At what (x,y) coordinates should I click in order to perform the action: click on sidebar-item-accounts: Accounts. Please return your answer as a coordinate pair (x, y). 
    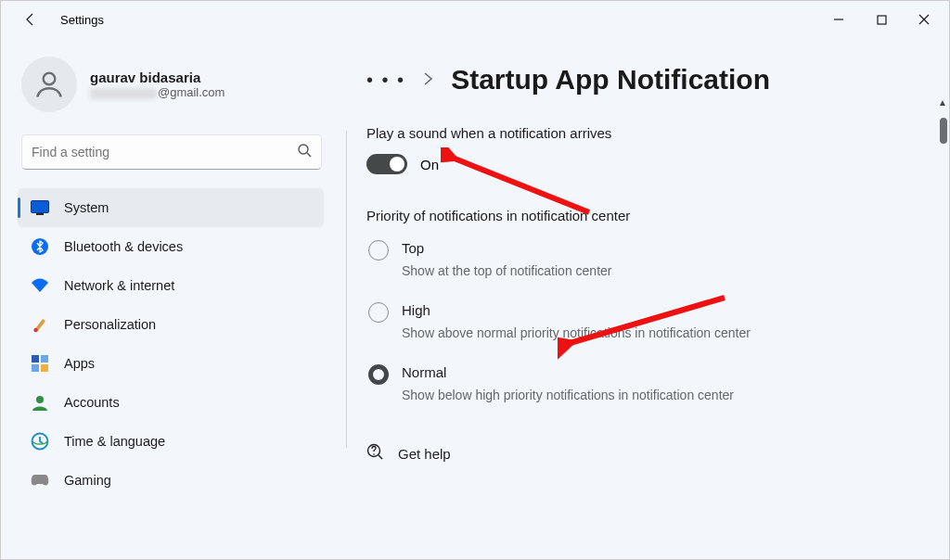
    Looking at the image, I should click on (171, 402).